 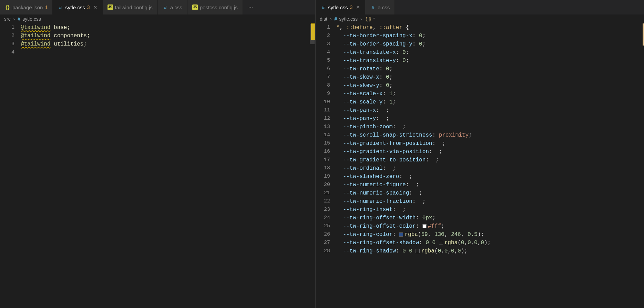 What do you see at coordinates (490, 152) in the screenshot?
I see `code-line: --tw-gradient-via-position: ;` at bounding box center [490, 152].